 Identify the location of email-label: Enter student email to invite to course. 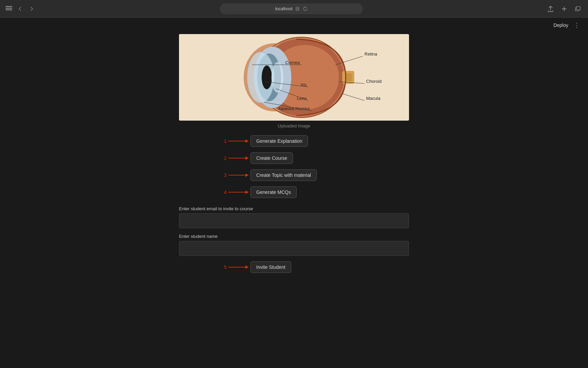
(294, 209).